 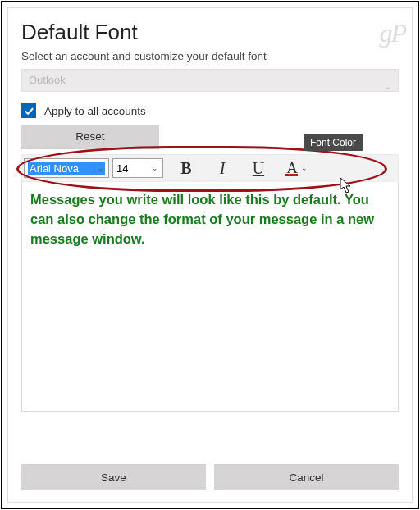 What do you see at coordinates (297, 168) in the screenshot?
I see `font-color-button: A ⌄` at bounding box center [297, 168].